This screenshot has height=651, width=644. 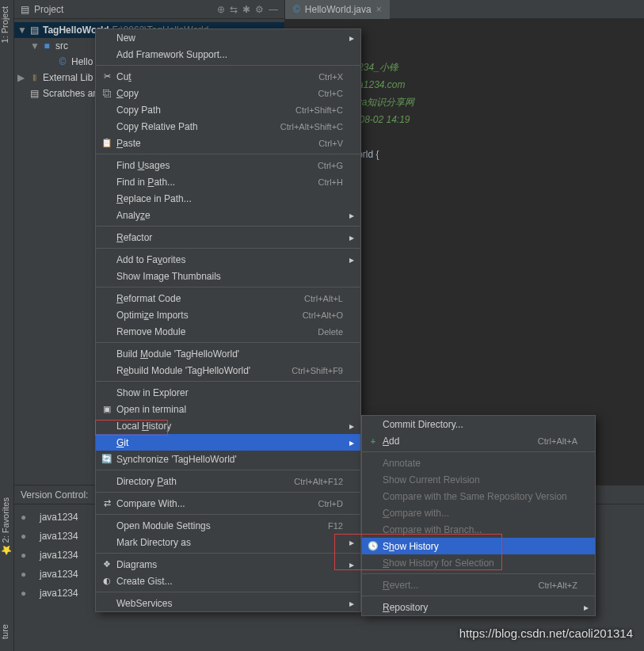 I want to click on editor-tabs: © HelloWorld.java ×, so click(x=464, y=10).